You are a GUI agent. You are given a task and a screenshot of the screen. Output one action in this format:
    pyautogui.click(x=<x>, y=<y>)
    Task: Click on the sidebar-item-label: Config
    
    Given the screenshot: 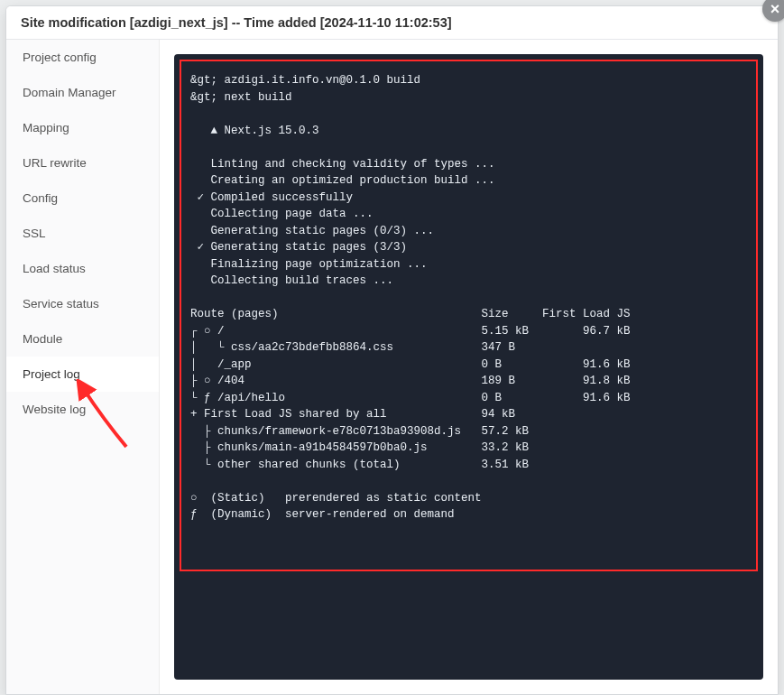 What is the action you would take?
    pyautogui.click(x=40, y=199)
    